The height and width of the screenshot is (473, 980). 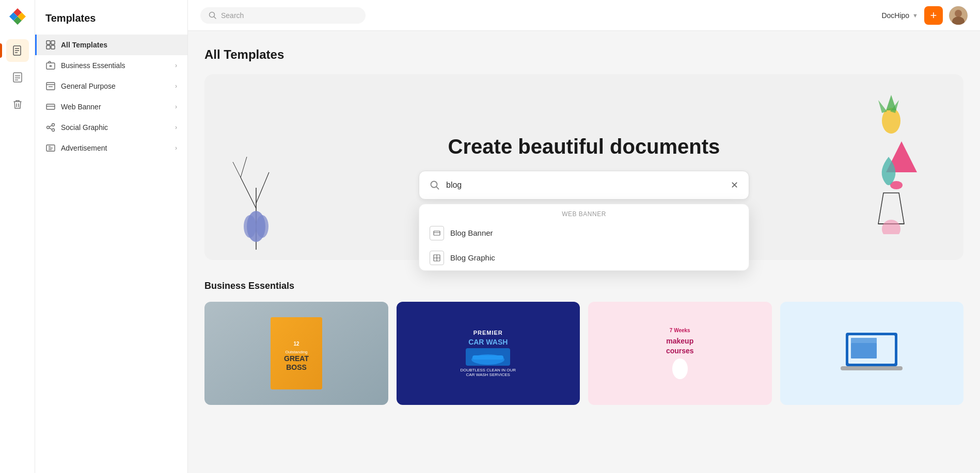 I want to click on blog-graphic-icon, so click(x=437, y=258).